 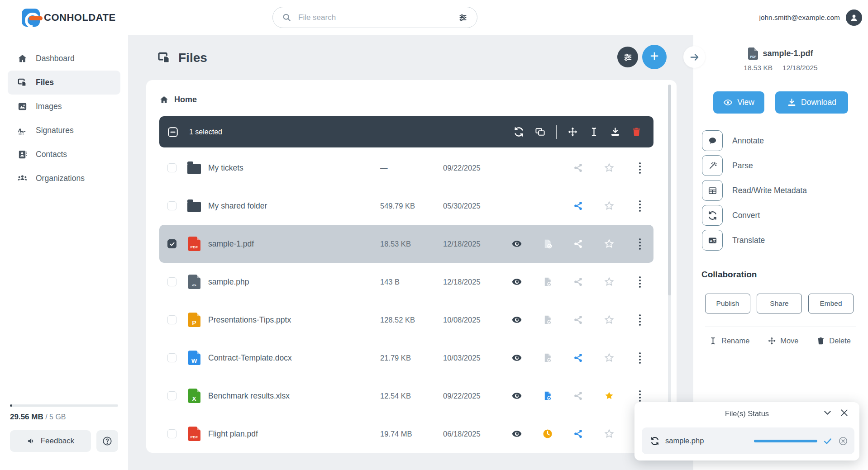 I want to click on close-icon, so click(x=844, y=413).